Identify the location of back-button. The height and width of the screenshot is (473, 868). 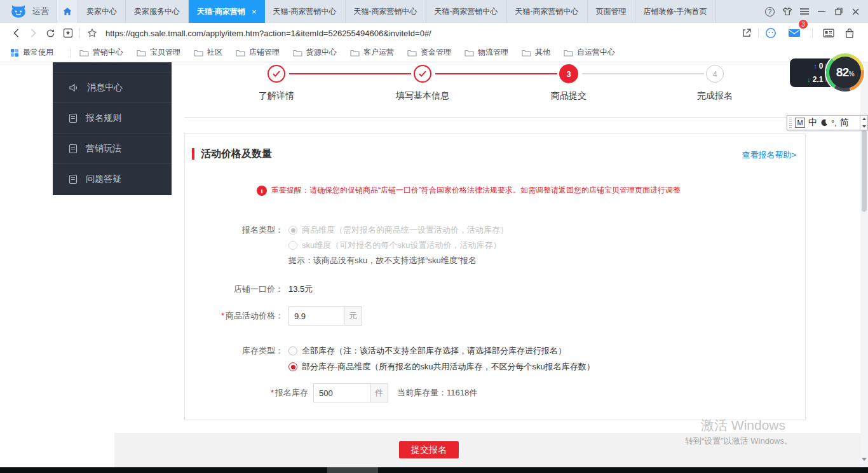
(17, 33).